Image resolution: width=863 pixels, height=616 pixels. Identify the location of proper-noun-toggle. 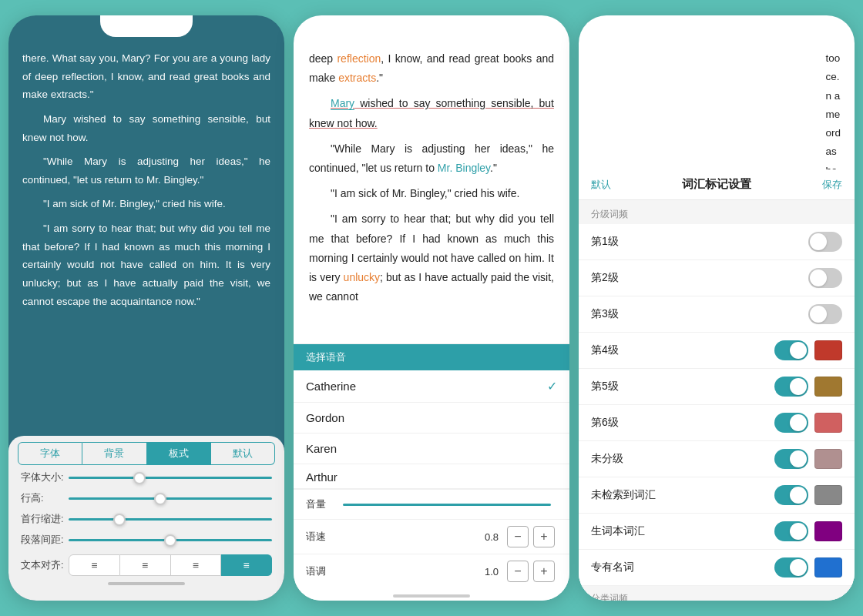
(791, 567).